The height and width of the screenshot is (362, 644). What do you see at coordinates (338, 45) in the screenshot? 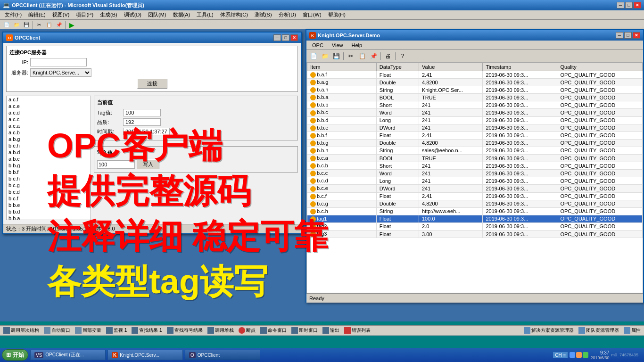
I see `knight-menu-view: View` at bounding box center [338, 45].